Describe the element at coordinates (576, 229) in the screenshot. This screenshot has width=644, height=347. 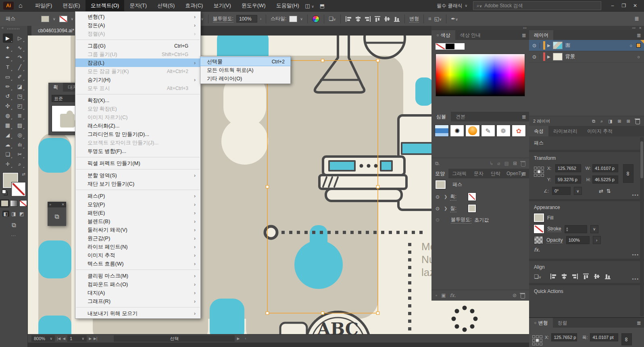
I see `stroke-width-stepper: ∧∨` at that location.